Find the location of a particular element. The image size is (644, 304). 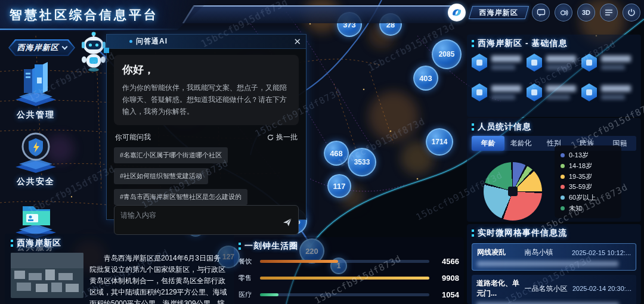

map-marker-bubble: 468 is located at coordinates (336, 153).